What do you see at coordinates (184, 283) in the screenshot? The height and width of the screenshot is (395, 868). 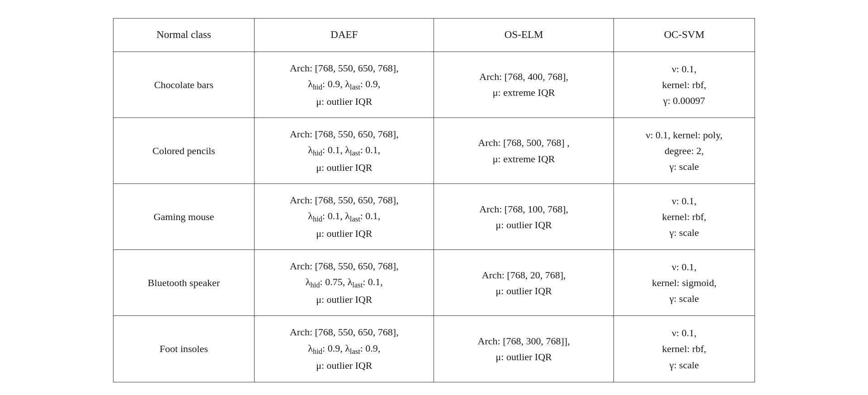 I see `normal-class-cell: Bluetooth speaker` at bounding box center [184, 283].